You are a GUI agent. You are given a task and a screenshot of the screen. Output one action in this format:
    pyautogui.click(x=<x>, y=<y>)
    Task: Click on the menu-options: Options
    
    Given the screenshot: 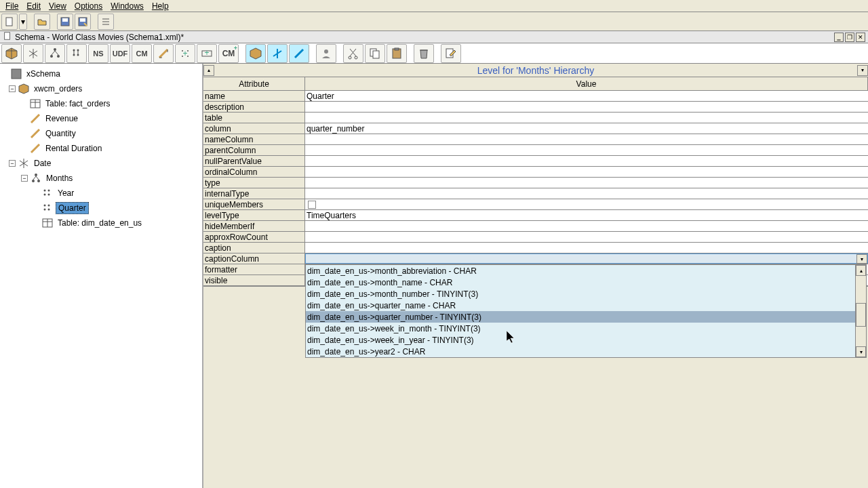 What is the action you would take?
    pyautogui.click(x=88, y=6)
    